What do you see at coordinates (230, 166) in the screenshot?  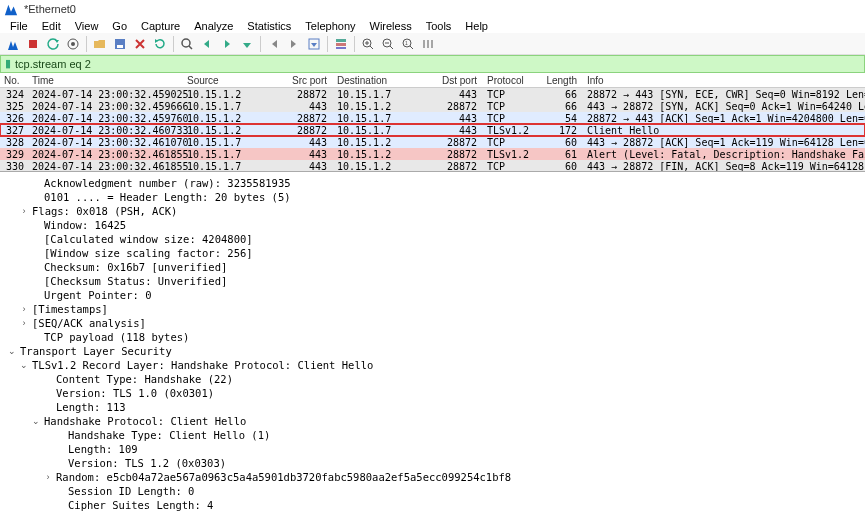 I see `cell-src: 10.15.1.7` at bounding box center [230, 166].